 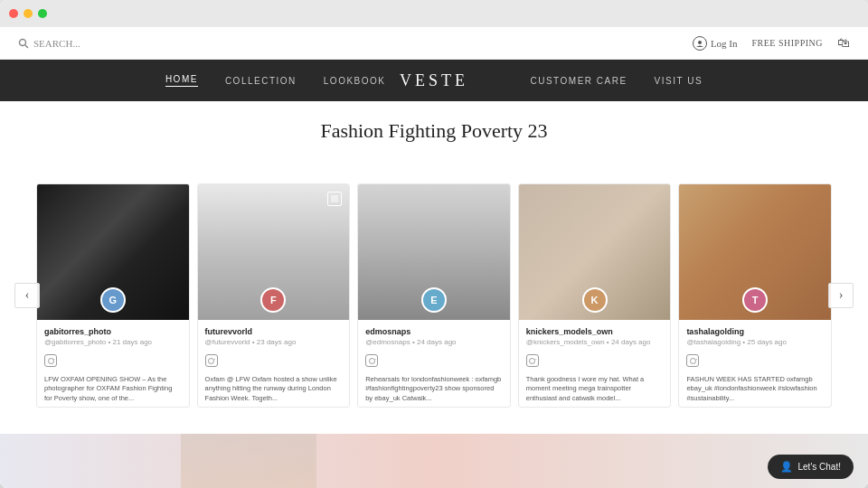 What do you see at coordinates (771, 43) in the screenshot?
I see `utility-right: Log In FREE SHIPPING 🛍` at bounding box center [771, 43].